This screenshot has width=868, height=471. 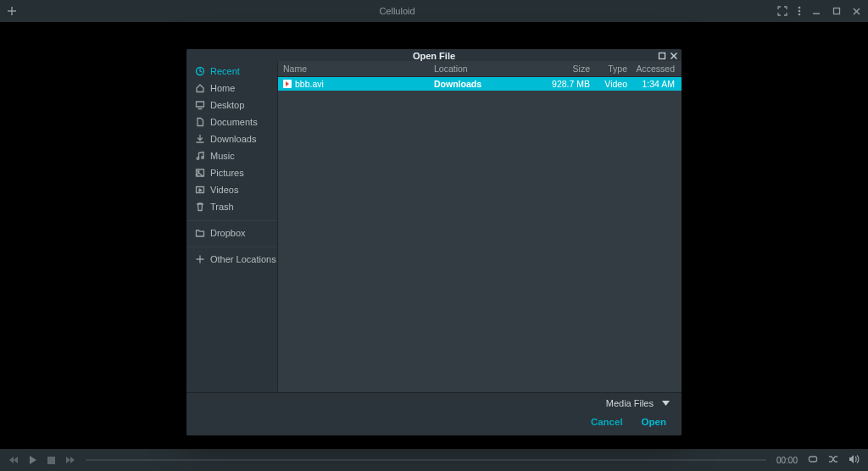 I want to click on plus-icon, so click(x=200, y=259).